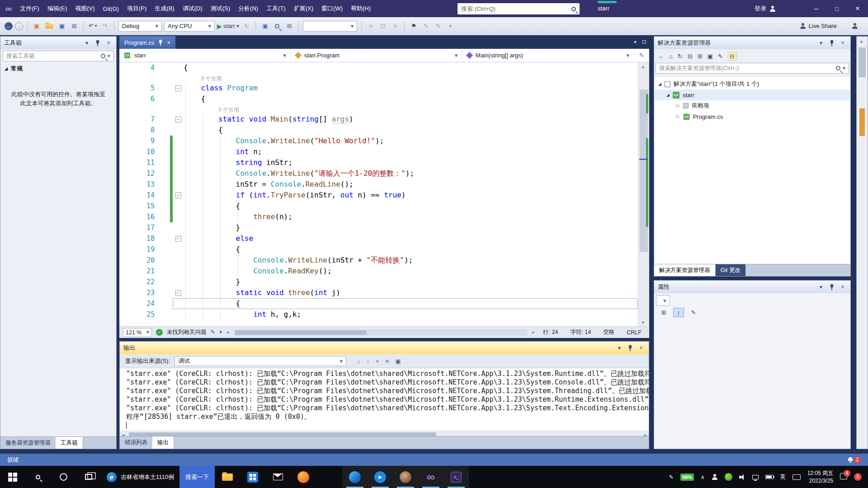 This screenshot has width=868, height=488. Describe the element at coordinates (379, 249) in the screenshot. I see `code-line-19: 19 {` at that location.